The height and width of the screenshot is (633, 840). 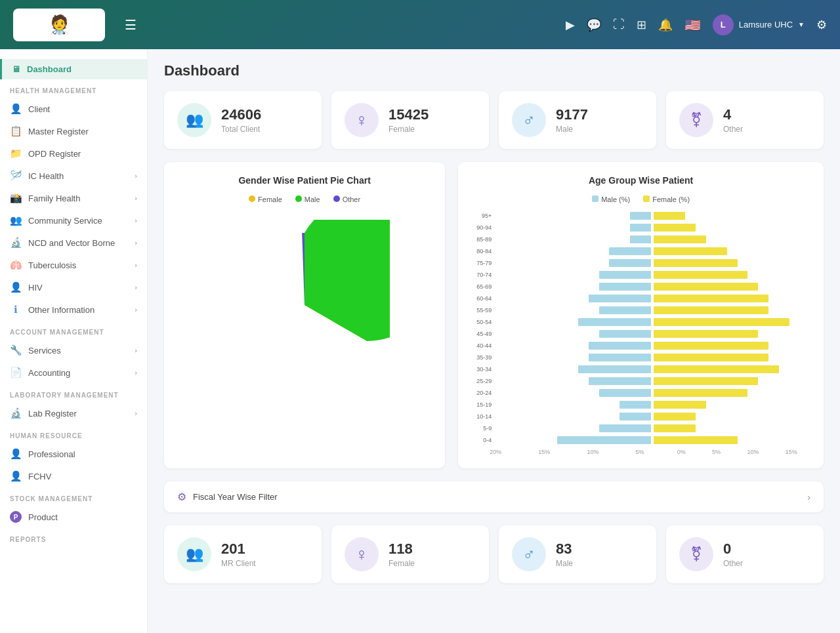 What do you see at coordinates (410, 554) in the screenshot?
I see `stat-card-bottom-female: ♀ 118 Female` at bounding box center [410, 554].